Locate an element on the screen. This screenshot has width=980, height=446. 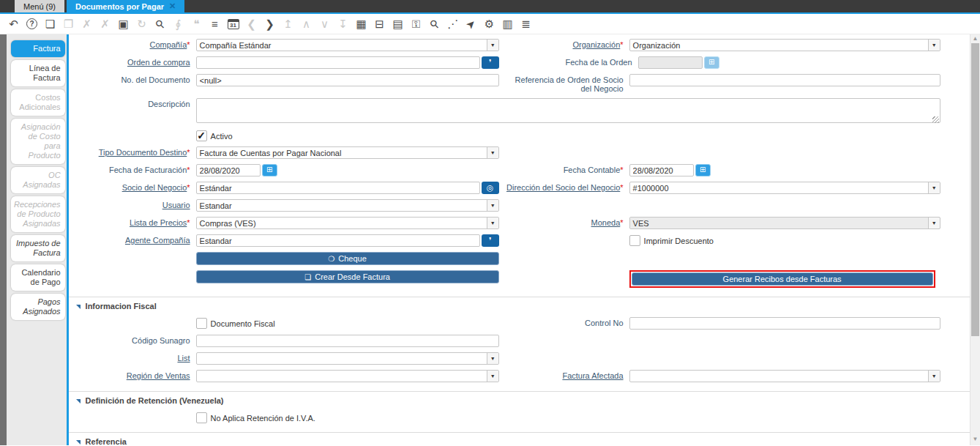
compania-combo: Compañía Estándar▼ is located at coordinates (348, 45).